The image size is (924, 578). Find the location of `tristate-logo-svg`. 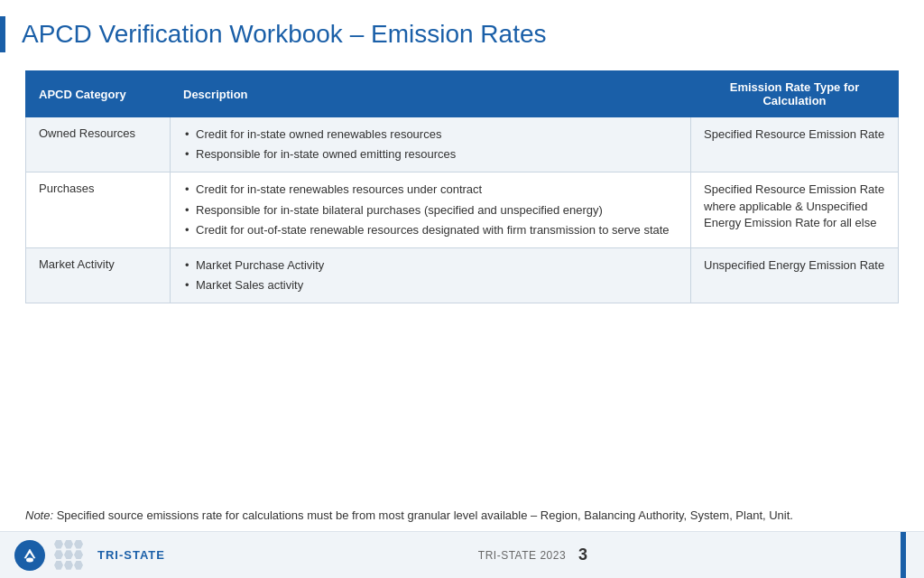

tristate-logo-svg is located at coordinates (30, 555).